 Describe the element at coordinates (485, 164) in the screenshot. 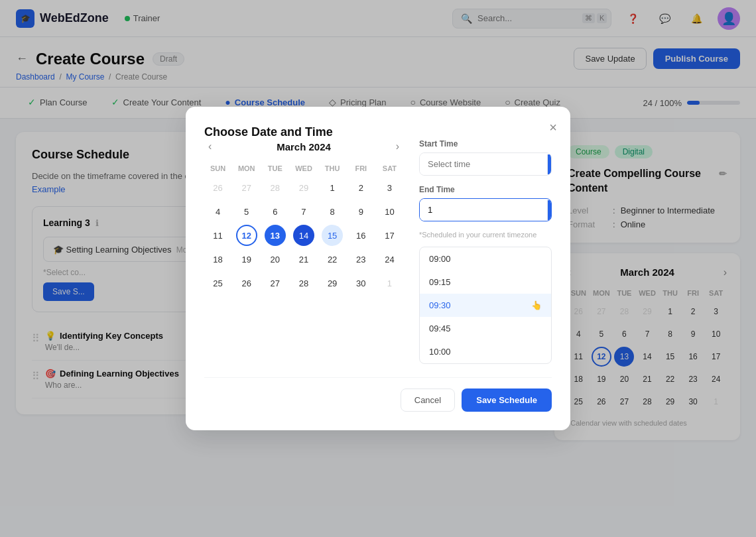

I see `start-time-row: AM PM` at that location.